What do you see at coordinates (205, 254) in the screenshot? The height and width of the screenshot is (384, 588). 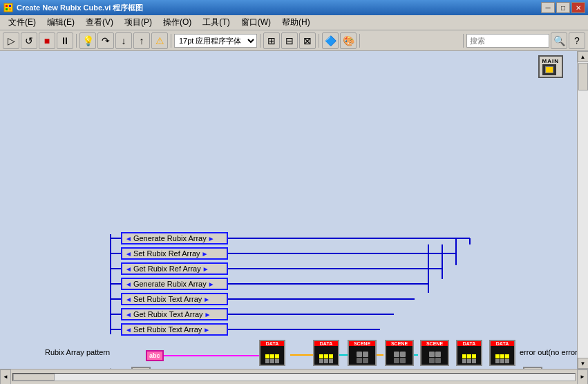 I see `arrow-right-2: ►` at bounding box center [205, 254].